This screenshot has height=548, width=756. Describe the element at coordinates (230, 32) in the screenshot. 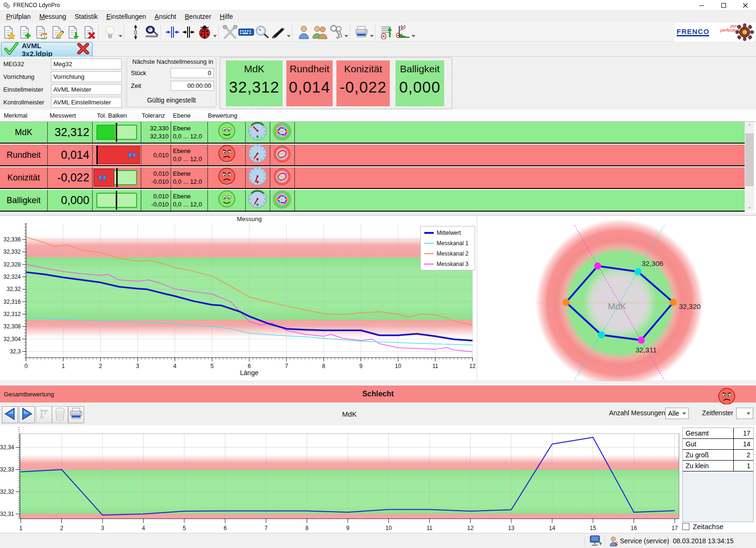

I see `tools-button` at that location.